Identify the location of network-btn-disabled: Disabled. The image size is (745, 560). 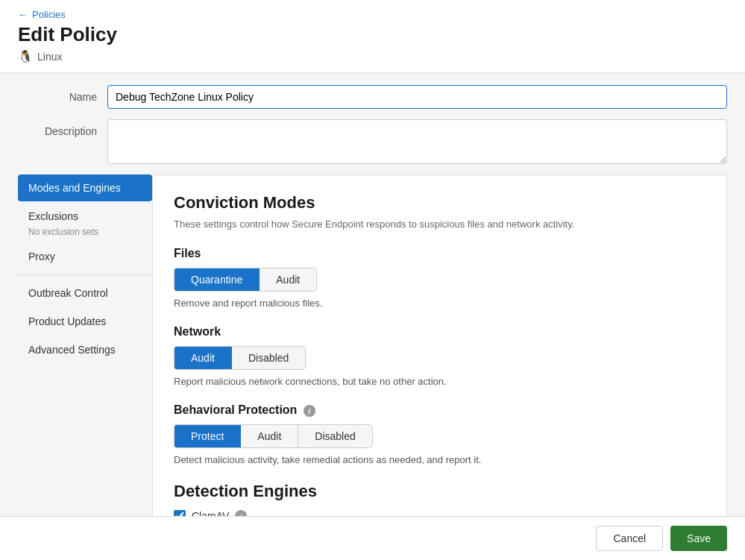
(268, 358).